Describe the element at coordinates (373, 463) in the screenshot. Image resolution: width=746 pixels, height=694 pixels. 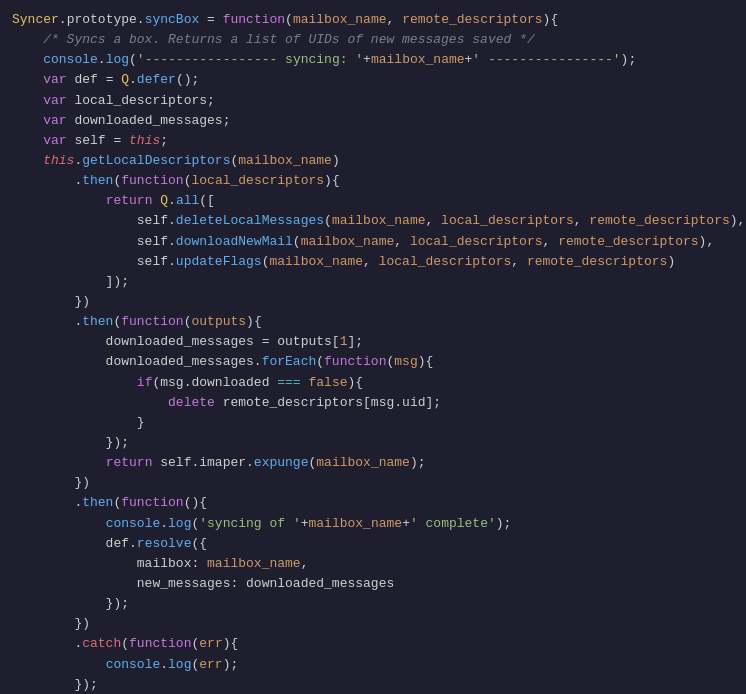
I see `code-line-23: return self.imaper.expunge(mailbox_name)…` at that location.